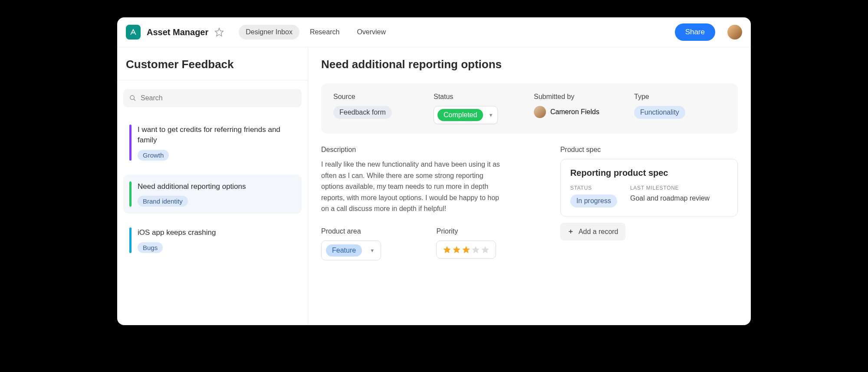  Describe the element at coordinates (428, 150) in the screenshot. I see `description-label: Description` at that location.